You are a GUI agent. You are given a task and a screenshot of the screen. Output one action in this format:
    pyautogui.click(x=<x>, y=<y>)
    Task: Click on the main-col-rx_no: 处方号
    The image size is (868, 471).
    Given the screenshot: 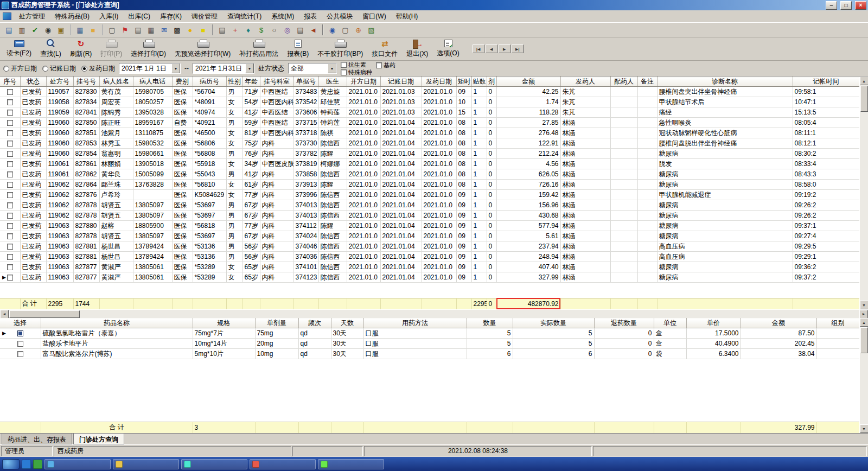 What is the action you would take?
    pyautogui.click(x=60, y=82)
    